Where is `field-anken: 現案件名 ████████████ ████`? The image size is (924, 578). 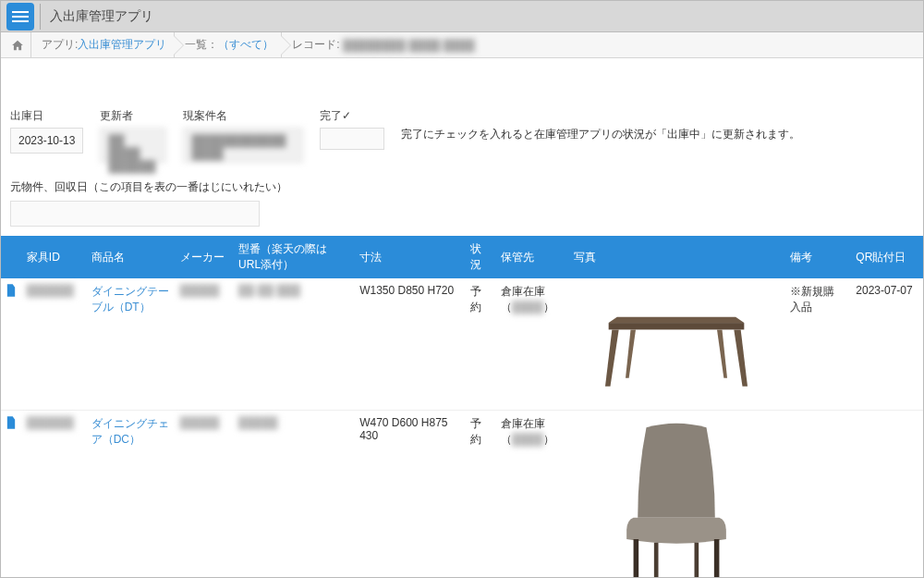
field-anken: 現案件名 ████████████ ████ is located at coordinates (243, 135).